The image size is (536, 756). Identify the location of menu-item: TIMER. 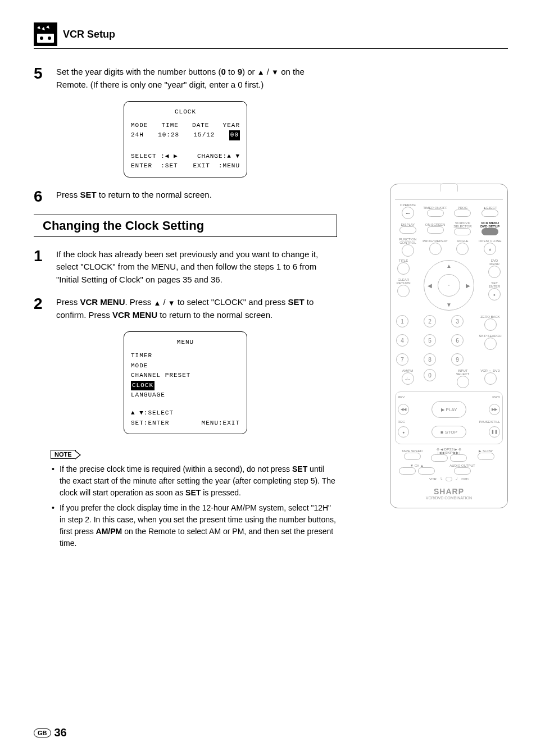
(185, 356).